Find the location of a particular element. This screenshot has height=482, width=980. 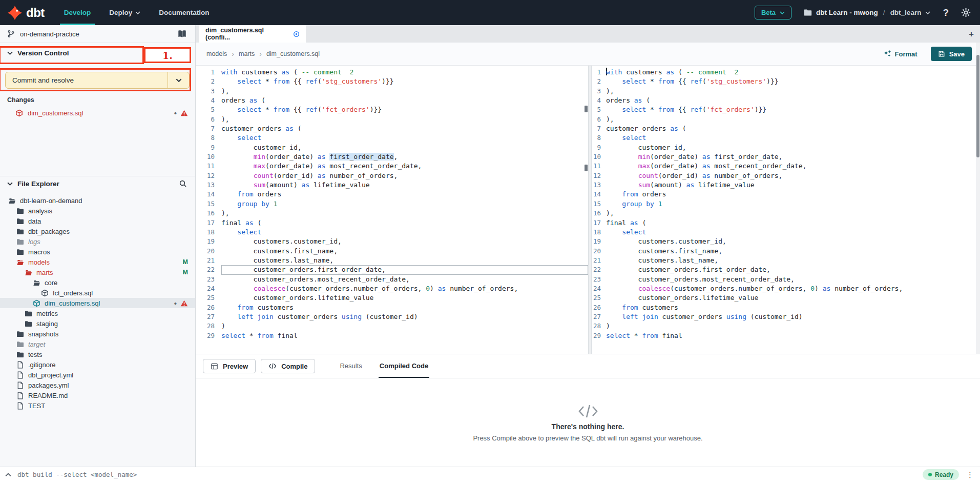

tree-item-dbt-learn-on-demand: dbt-learn-on-demand is located at coordinates (97, 200).